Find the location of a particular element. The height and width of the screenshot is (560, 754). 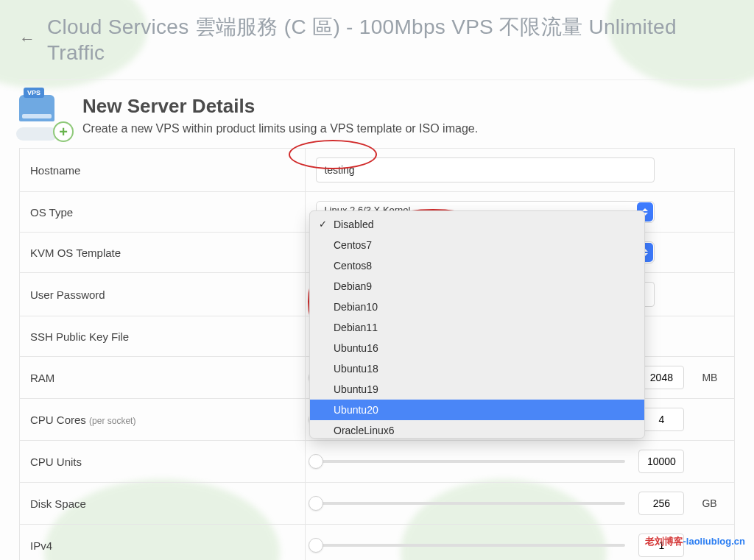

breadcrumb: ← Cloud Services 雲端服務 (C 區) - 100Mbps VP… is located at coordinates (377, 47).